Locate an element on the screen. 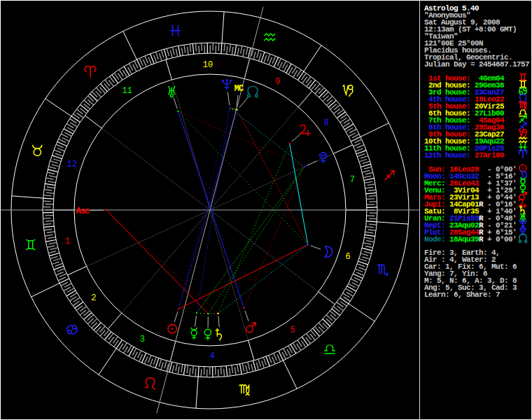 This screenshot has width=532, height=420. svg-text: 3 is located at coordinates (143, 340).